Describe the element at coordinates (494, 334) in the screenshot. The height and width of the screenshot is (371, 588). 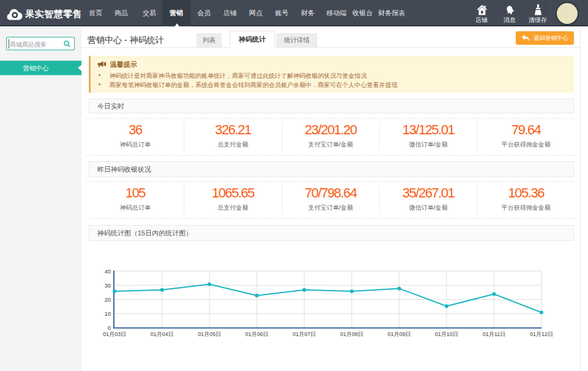
I see `svg-text: 01月11日` at that location.